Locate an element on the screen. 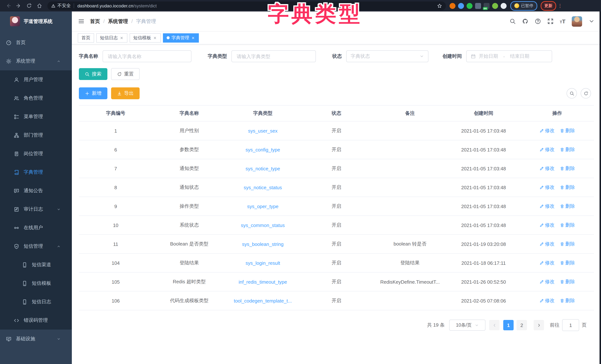 This screenshot has width=601, height=364. tab-短信模板: 短信模板 is located at coordinates (145, 38).